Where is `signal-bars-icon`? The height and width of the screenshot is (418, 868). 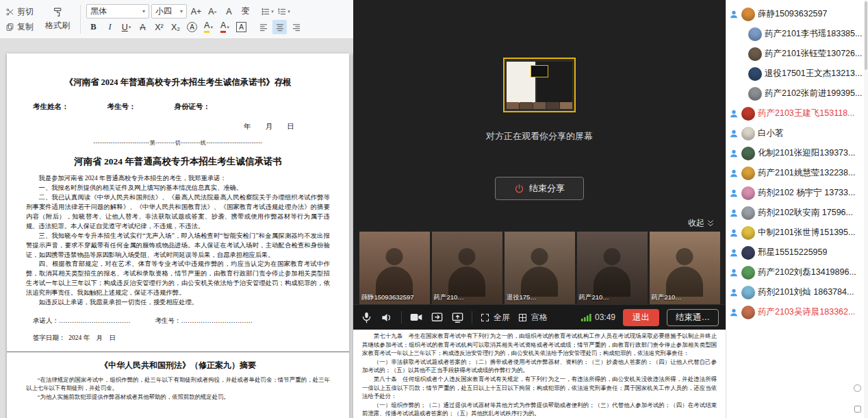
signal-bars-icon is located at coordinates (586, 317).